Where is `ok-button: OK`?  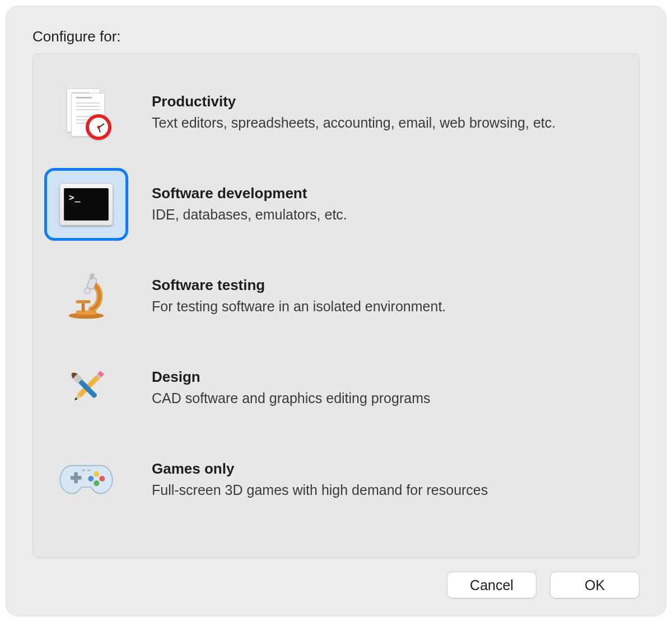 ok-button: OK is located at coordinates (595, 585).